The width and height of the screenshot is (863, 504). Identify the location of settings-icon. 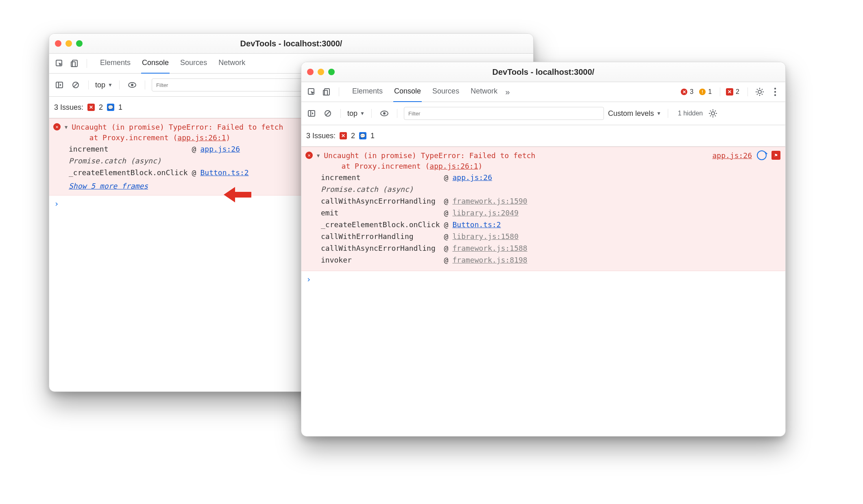
(760, 92).